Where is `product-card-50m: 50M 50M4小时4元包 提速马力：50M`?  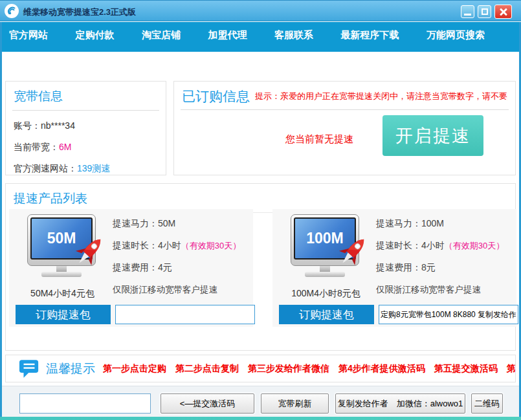
product-card-50m: 50M 50M4小时4元包 提速马力：50M is located at coordinates (131, 268).